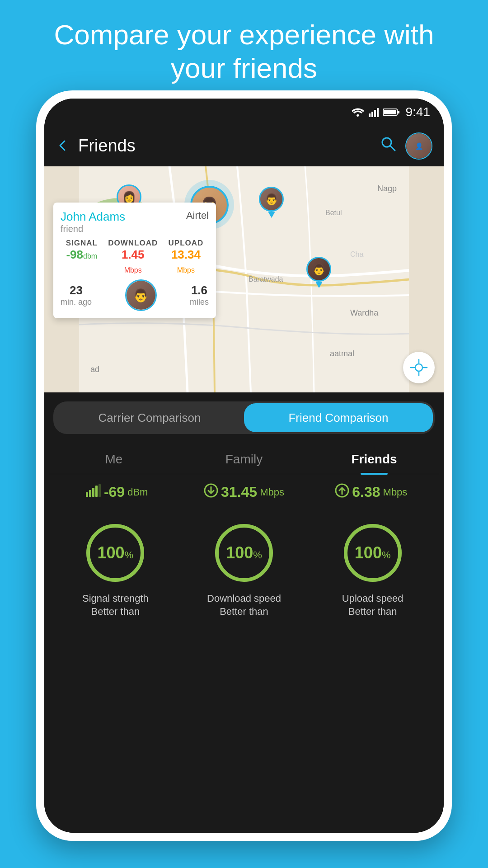 The width and height of the screenshot is (488, 868). What do you see at coordinates (115, 553) in the screenshot?
I see `signal-progress-circle: 100%` at bounding box center [115, 553].